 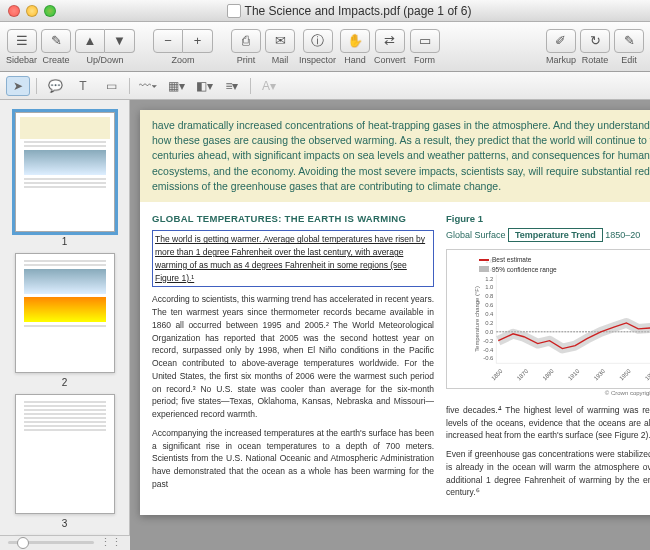 I want to click on svg-text: 1890, so click(x=548, y=374).